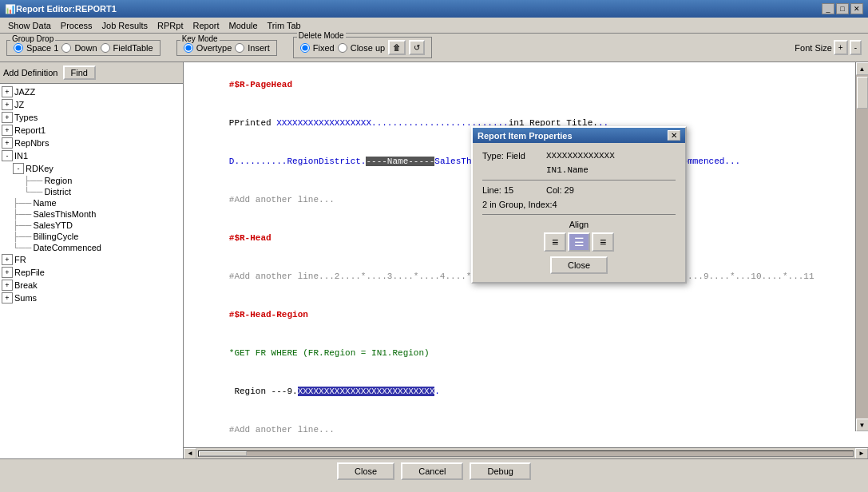 Image resolution: width=868 pixels, height=492 pixels. Describe the element at coordinates (862, 425) in the screenshot. I see `scroll-down-button: ▼` at that location.